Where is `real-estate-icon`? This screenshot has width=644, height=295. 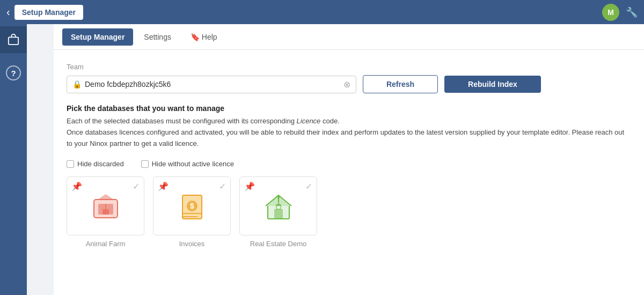
real-estate-icon is located at coordinates (279, 206).